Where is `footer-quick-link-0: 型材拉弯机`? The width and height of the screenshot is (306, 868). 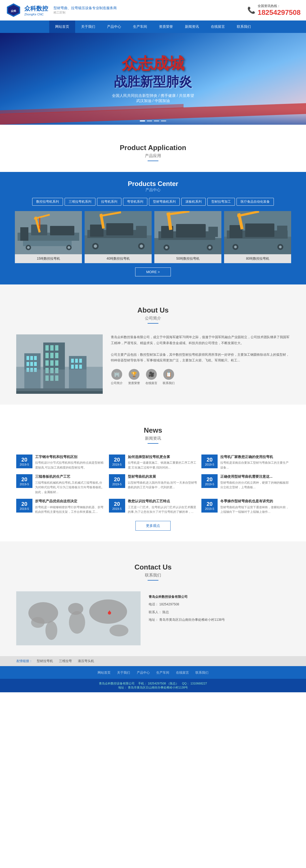
footer-quick-link-0: 型材拉弯机 is located at coordinates (45, 661).